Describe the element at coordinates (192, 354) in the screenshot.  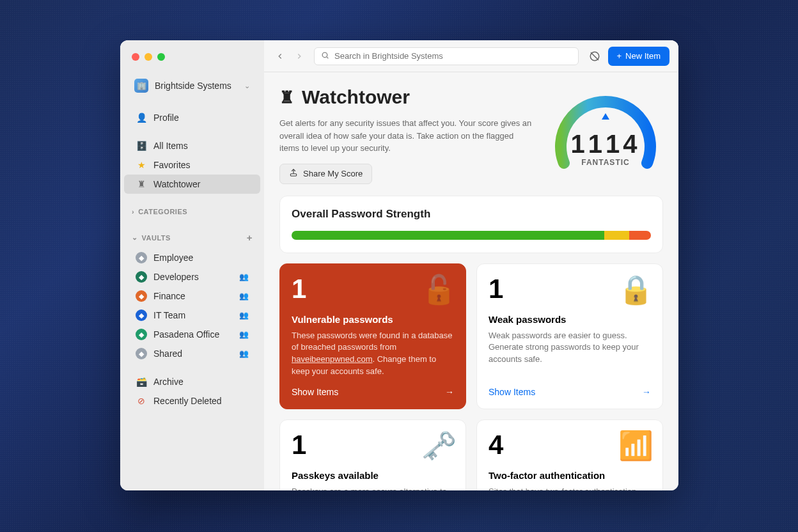
I see `sidebar-vault-shared: ◆ Shared 👥` at that location.